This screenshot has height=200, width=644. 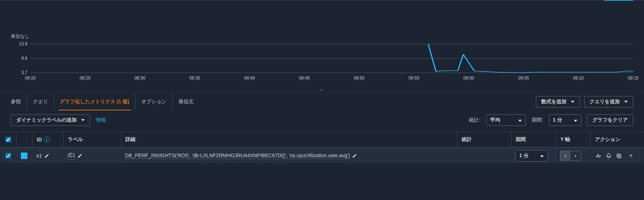 I want to click on x-tick: 08:50, so click(x=359, y=78).